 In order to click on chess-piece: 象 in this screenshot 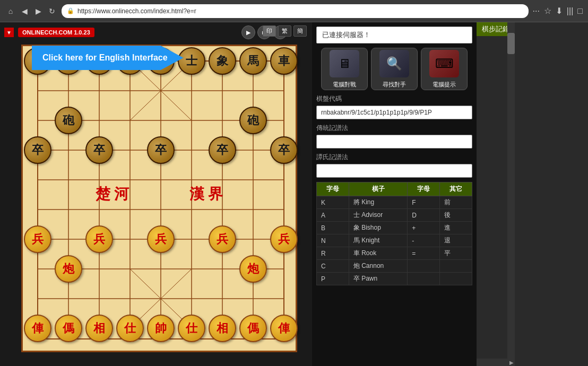, I will do `click(222, 61)`.